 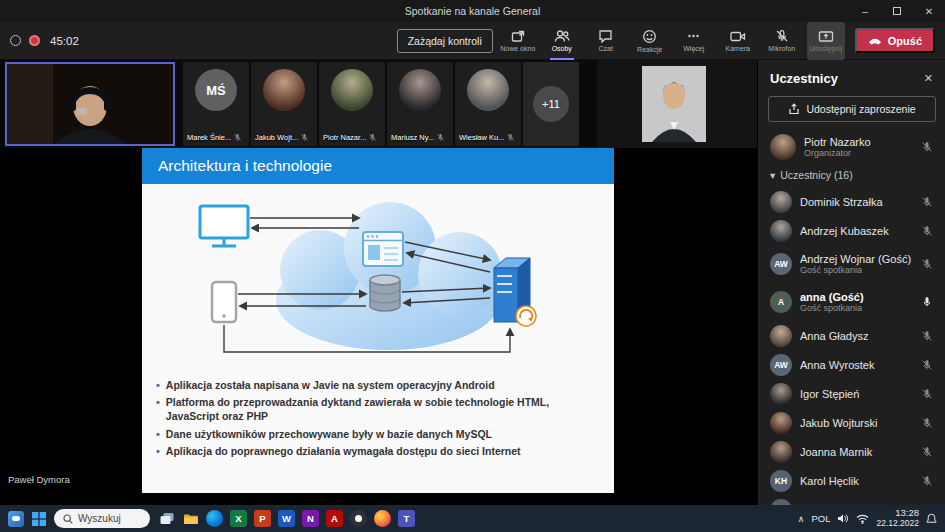 What do you see at coordinates (852, 230) in the screenshot?
I see `participant-row: Andrzej Kubaszek` at bounding box center [852, 230].